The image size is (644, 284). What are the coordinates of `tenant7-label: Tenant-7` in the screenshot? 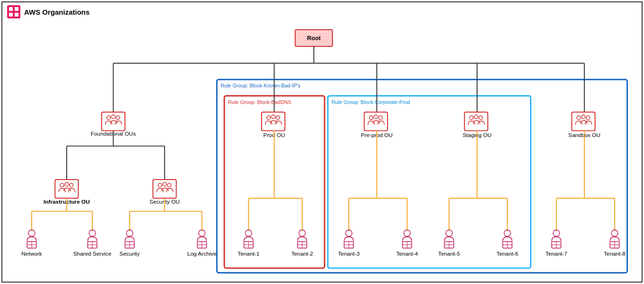 It's located at (556, 254).